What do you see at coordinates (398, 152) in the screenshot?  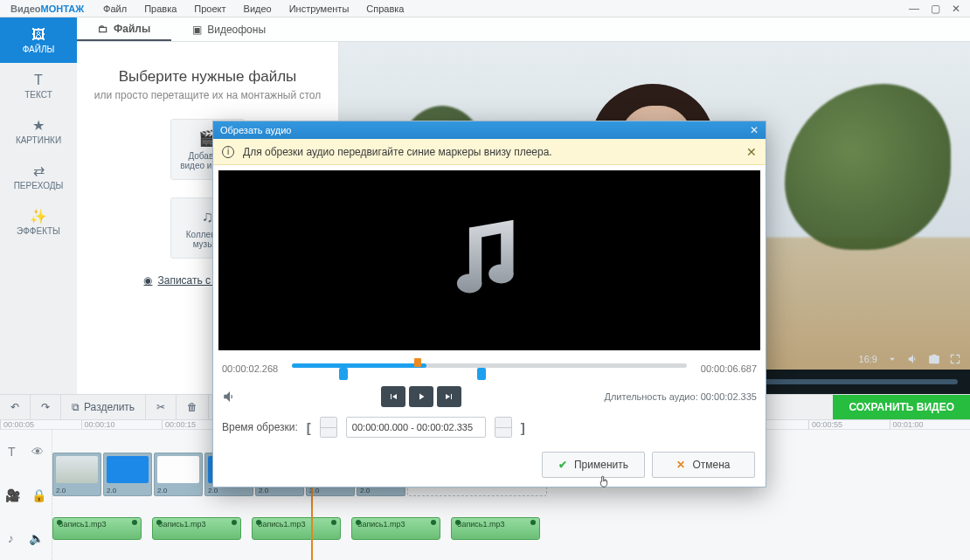 I see `hint-text: Для обрезки аудио передвигайте синие мар…` at bounding box center [398, 152].